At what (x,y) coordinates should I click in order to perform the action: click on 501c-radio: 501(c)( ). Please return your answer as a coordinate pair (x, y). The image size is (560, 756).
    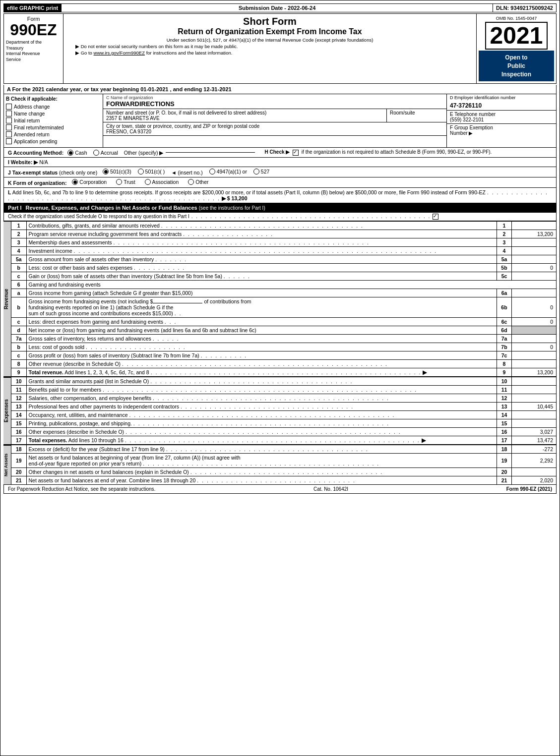
    Looking at the image, I should click on (152, 172).